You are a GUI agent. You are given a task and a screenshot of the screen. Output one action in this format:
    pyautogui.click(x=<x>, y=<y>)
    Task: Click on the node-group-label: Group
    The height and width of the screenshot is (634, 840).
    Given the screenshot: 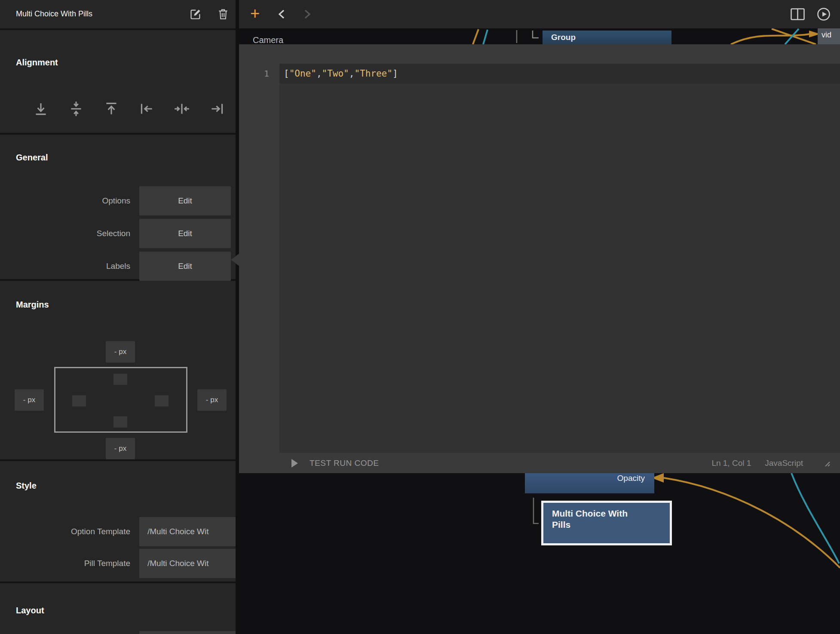 What is the action you would take?
    pyautogui.click(x=563, y=37)
    